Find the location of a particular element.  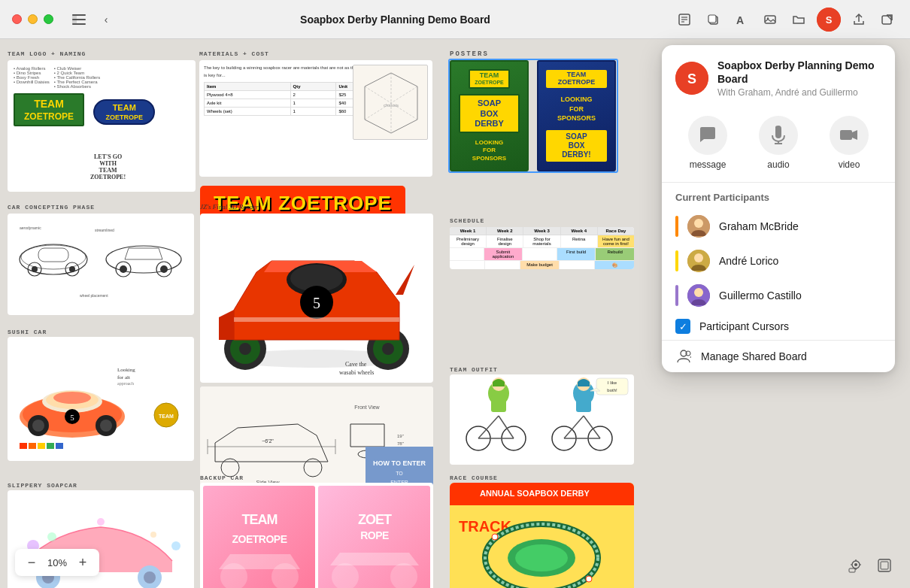

new-window-icon is located at coordinates (887, 20).